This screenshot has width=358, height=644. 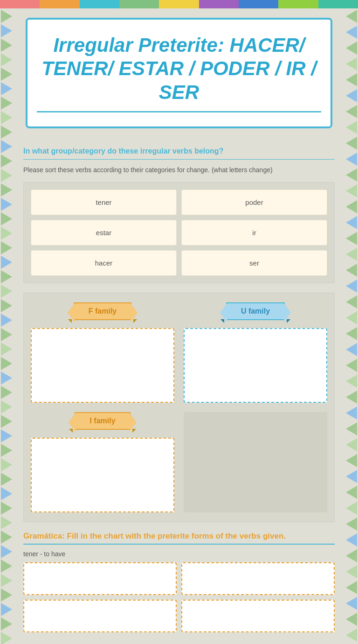 What do you see at coordinates (255, 232) in the screenshot?
I see `verb-cell-ir: ir` at bounding box center [255, 232].